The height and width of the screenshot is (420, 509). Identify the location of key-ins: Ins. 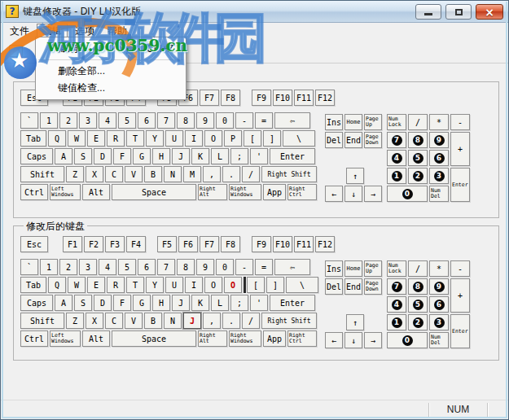
(334, 122).